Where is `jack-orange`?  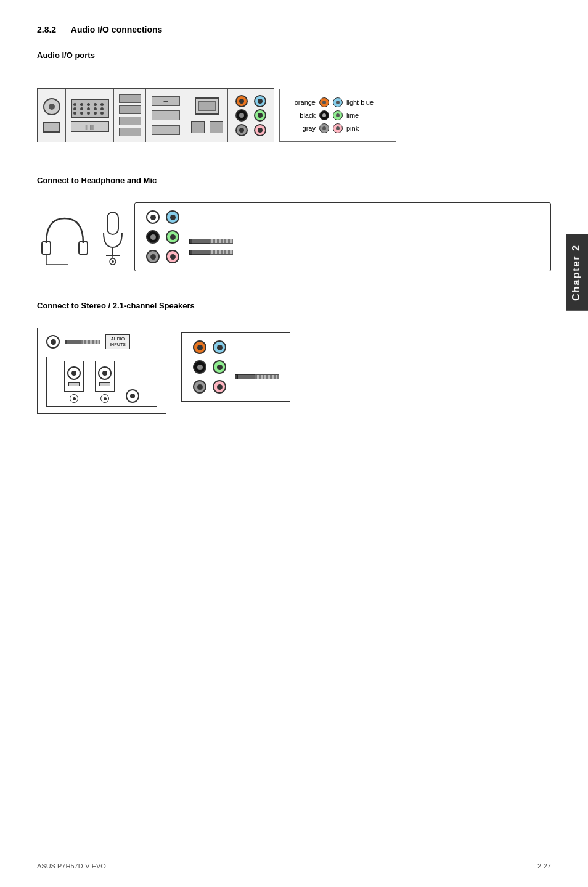
jack-orange is located at coordinates (242, 101).